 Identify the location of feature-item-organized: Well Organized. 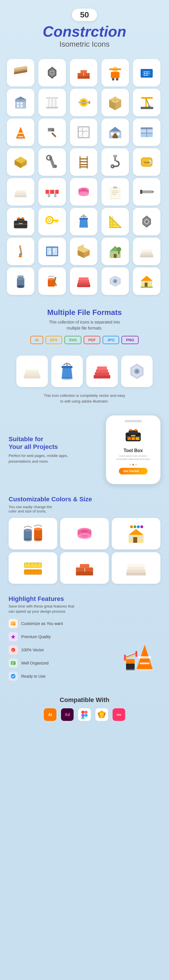
(63, 663).